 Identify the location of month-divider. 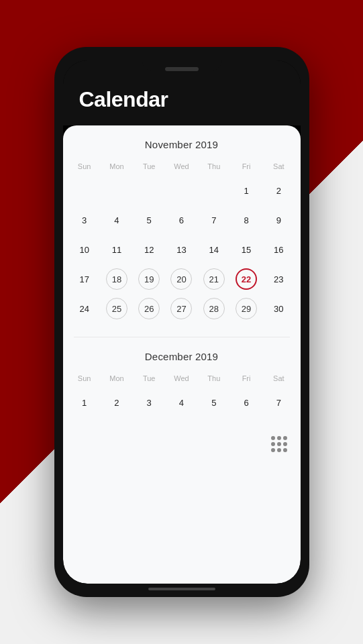
(182, 337).